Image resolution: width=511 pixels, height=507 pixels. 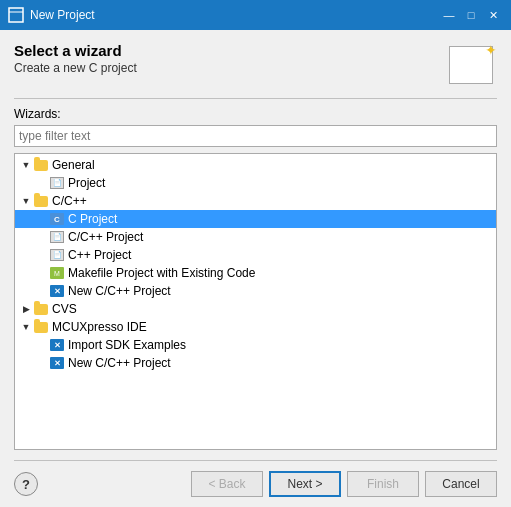 What do you see at coordinates (383, 484) in the screenshot?
I see `finish-button: Finish` at bounding box center [383, 484].